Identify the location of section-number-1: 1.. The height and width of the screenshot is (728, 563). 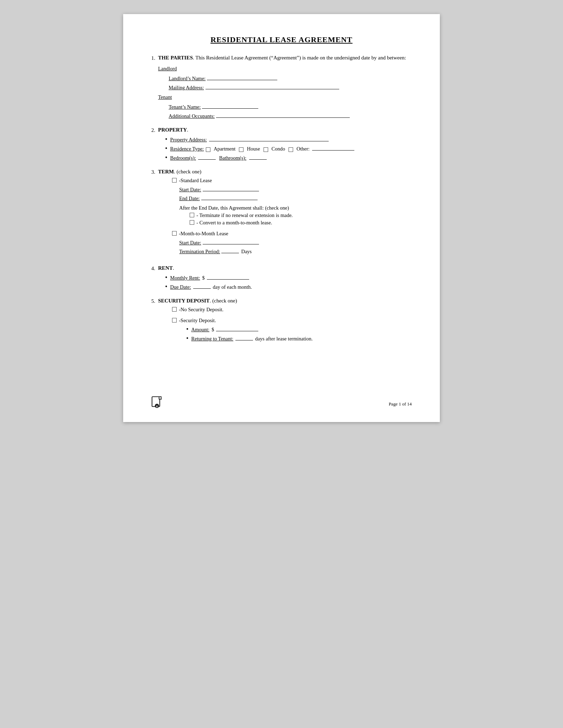
(153, 58).